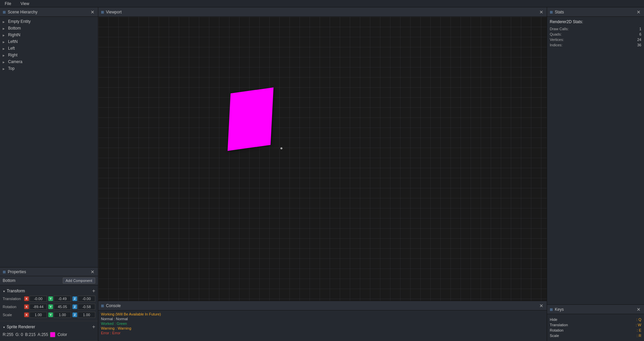 This screenshot has height=341, width=644. I want to click on rotation-y-badge: Y, so click(51, 307).